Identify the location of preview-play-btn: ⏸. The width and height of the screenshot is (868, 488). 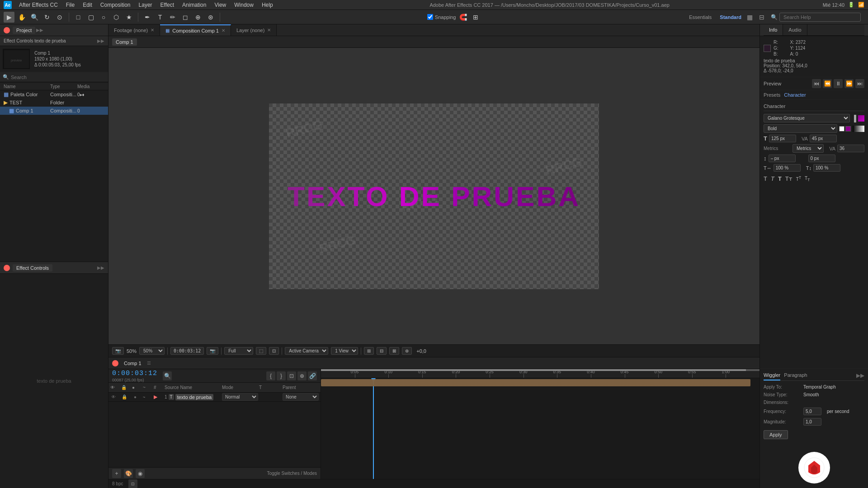
(838, 84).